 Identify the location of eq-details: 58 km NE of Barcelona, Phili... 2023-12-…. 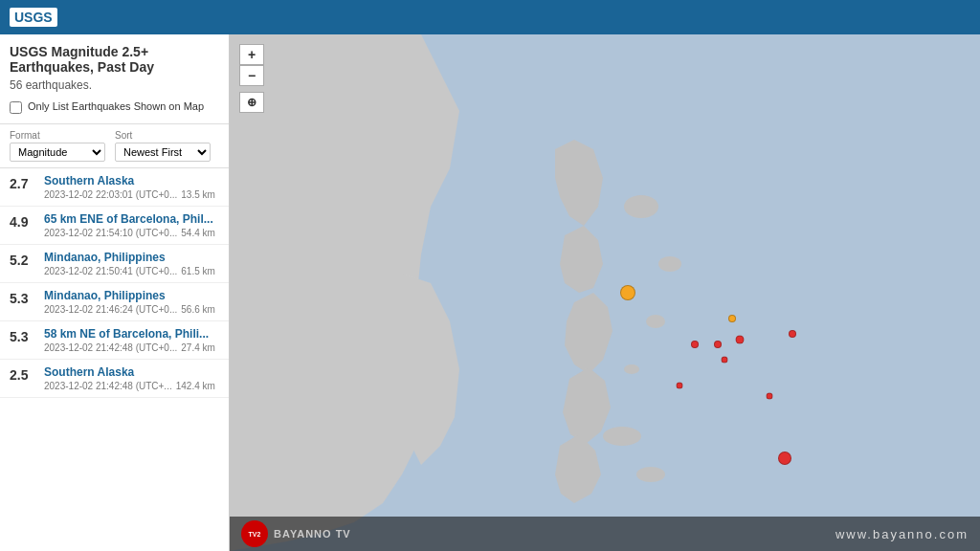
(132, 341).